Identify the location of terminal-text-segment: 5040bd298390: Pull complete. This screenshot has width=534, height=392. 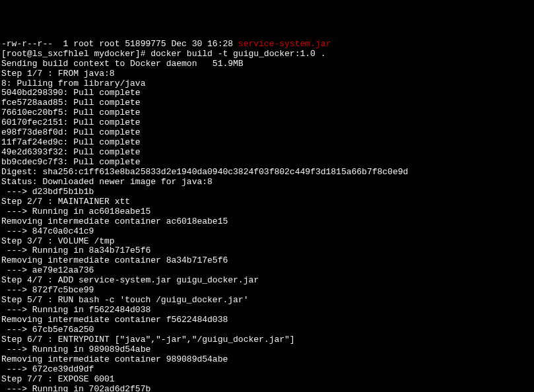
(71, 92).